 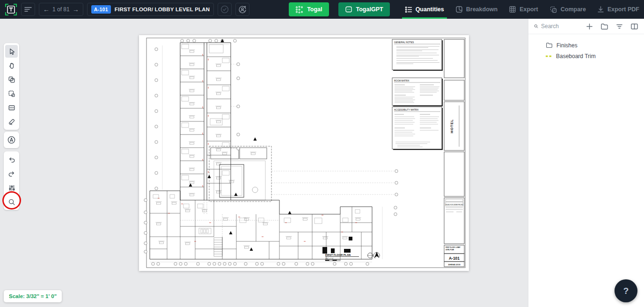 What do you see at coordinates (11, 80) in the screenshot?
I see `duplicate-tool` at bounding box center [11, 80].